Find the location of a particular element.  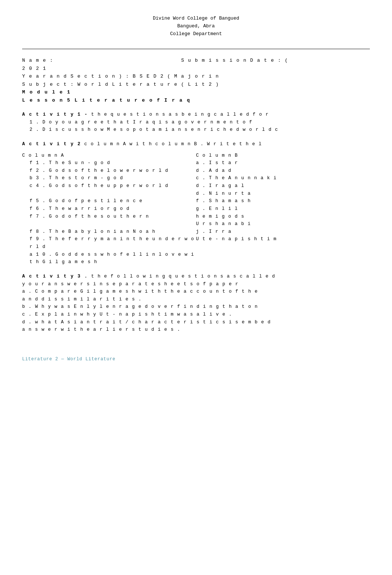

col-row-2: f 2 . G o d s o f t h e l o w e r w o r … is located at coordinates (196, 171).